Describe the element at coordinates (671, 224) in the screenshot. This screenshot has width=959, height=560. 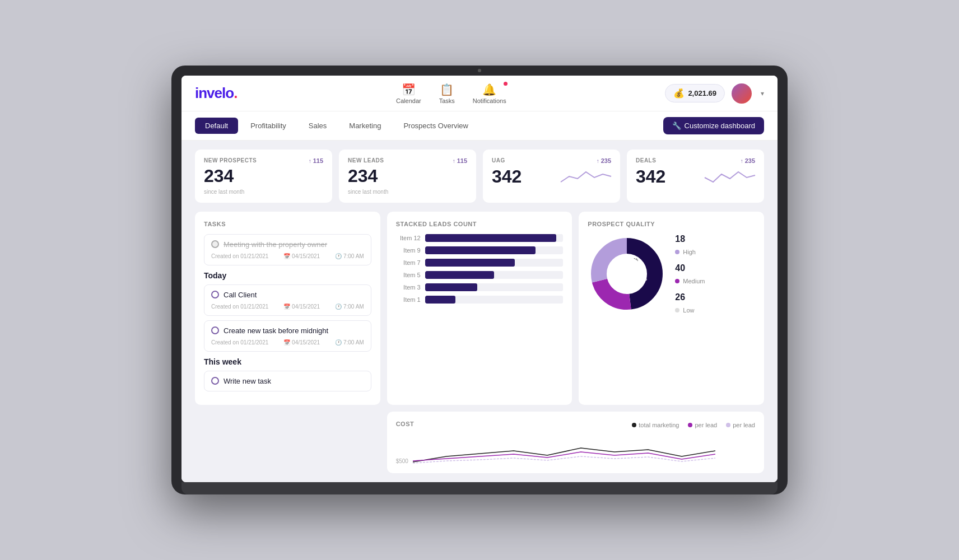
I see `quality-panel-title: PROSPECT QUALITY` at that location.